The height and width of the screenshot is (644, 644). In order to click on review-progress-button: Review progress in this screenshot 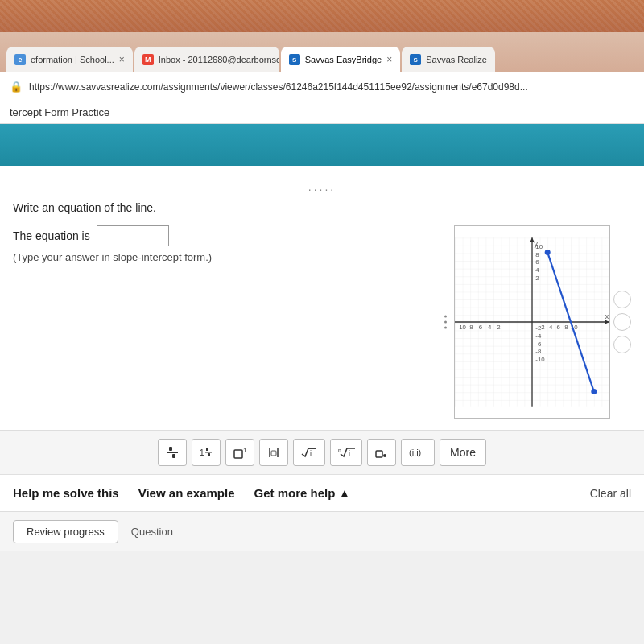, I will do `click(66, 531)`.